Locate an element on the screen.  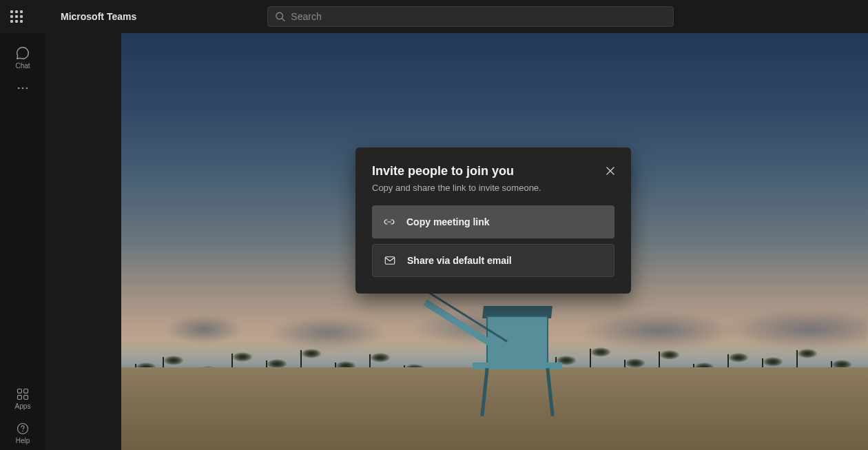
rail-item-label: Help is located at coordinates (23, 441).